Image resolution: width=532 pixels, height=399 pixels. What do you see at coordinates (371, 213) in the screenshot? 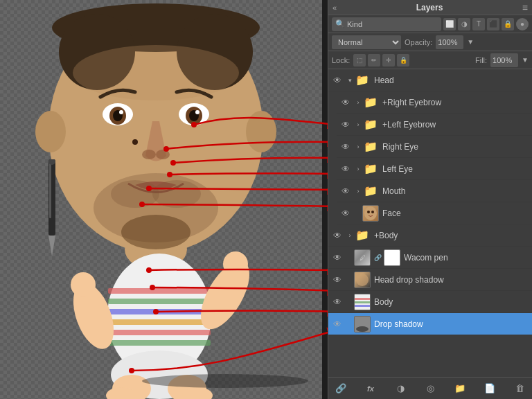
I see `thumb-face` at bounding box center [371, 213].